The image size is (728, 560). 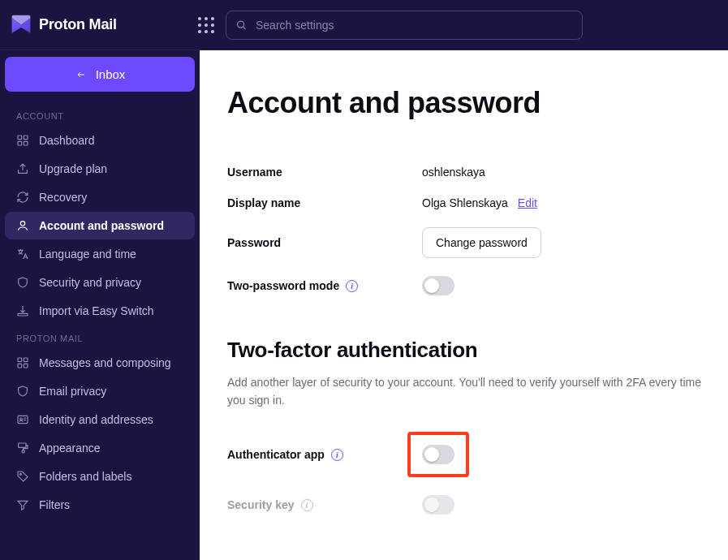 I want to click on security-key-toggle, so click(x=438, y=505).